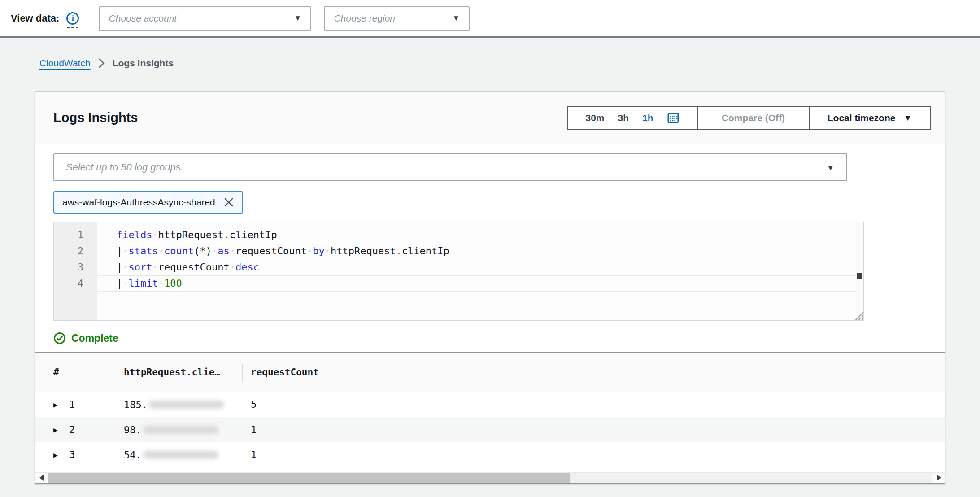 The height and width of the screenshot is (497, 980). Describe the element at coordinates (490, 430) in the screenshot. I see `results-table-body: ▶ 1 185. 5 ▶ 2 98. 1 ▶ 3 54. 1` at that location.